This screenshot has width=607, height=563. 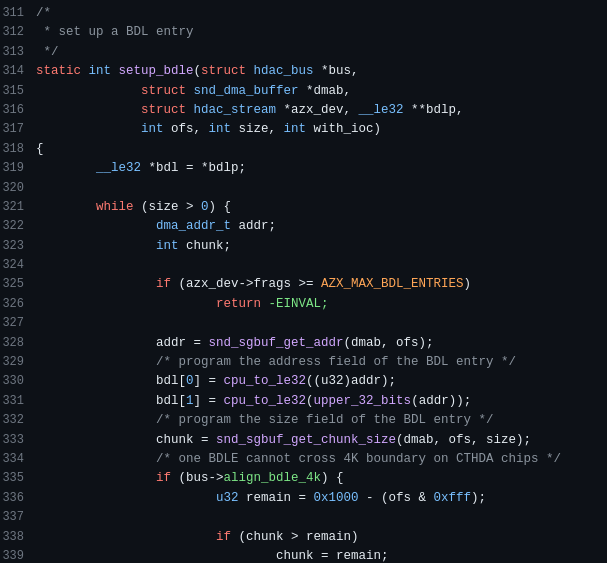 I want to click on line-number: 324, so click(x=18, y=266).